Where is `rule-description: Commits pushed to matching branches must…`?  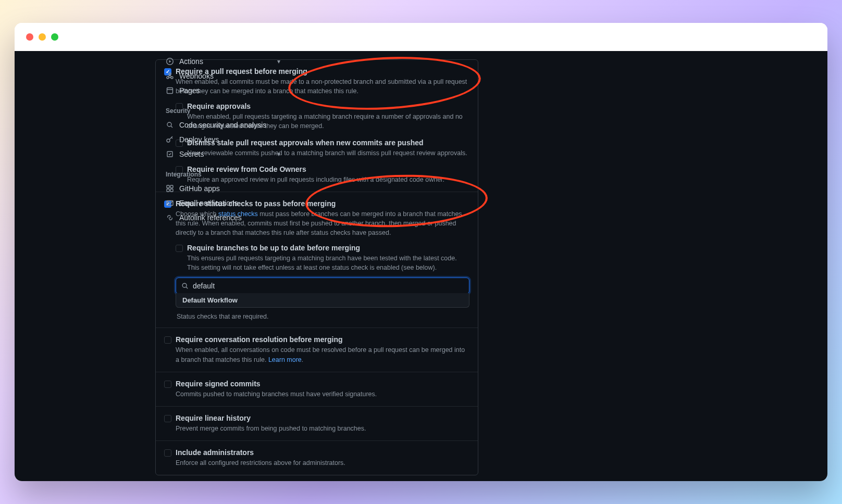
rule-description: Commits pushed to matching branches must… is located at coordinates (323, 394).